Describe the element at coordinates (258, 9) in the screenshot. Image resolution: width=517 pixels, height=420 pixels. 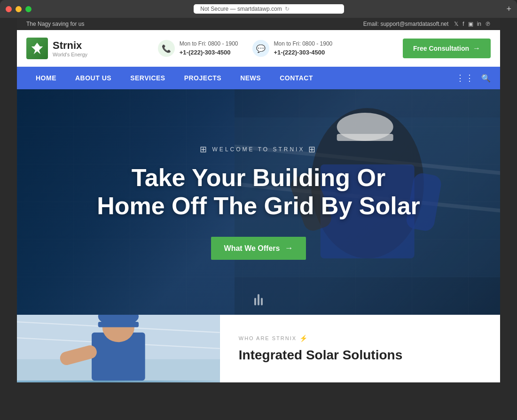
I see `window-chrome: Not Secure — smartdatawp.com ↻ +` at that location.